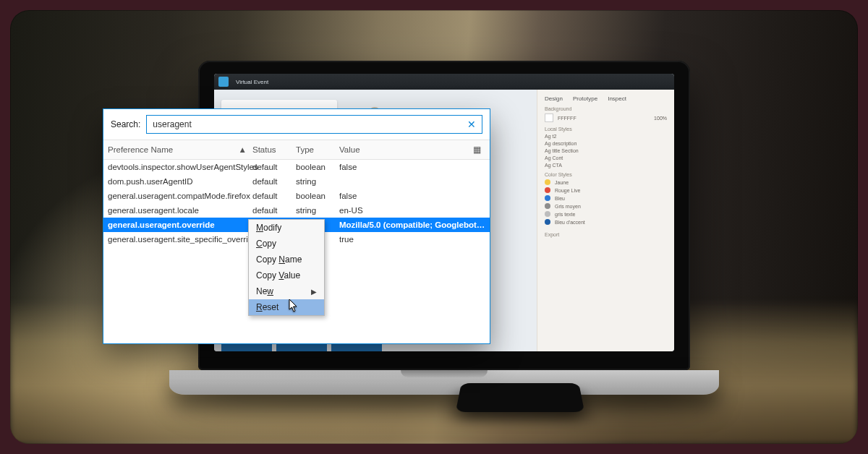 Image resolution: width=868 pixels, height=454 pixels. Describe the element at coordinates (246, 150) in the screenshot. I see `sort-asc-icon: ▲` at that location.